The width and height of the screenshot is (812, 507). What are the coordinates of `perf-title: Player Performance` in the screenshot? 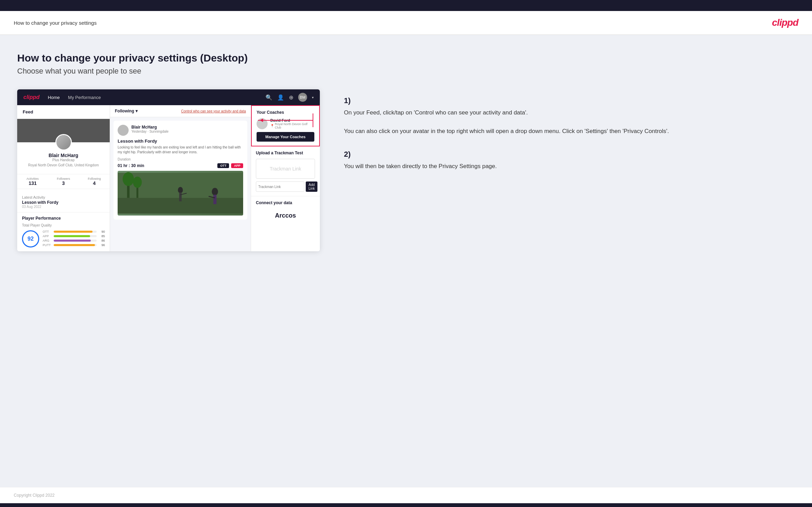 It's located at (63, 218).